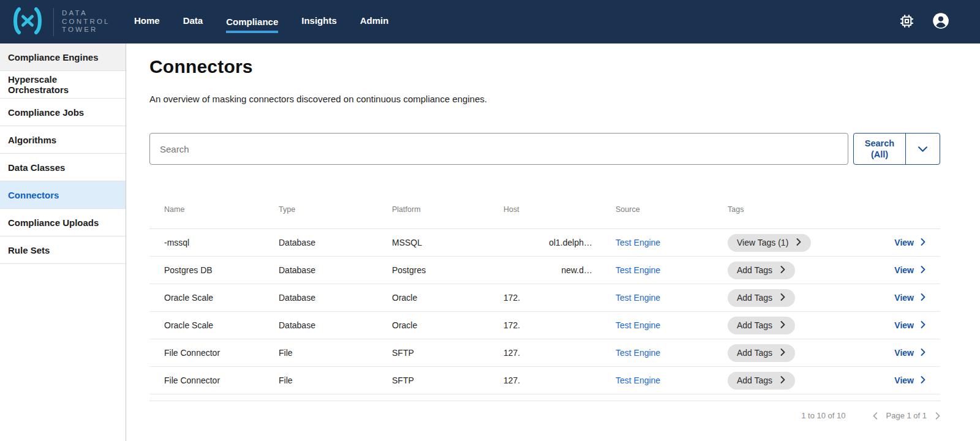 The image size is (980, 441). I want to click on table-row: -mssql Database MSSQL ol1.delph… Test En…, so click(545, 243).